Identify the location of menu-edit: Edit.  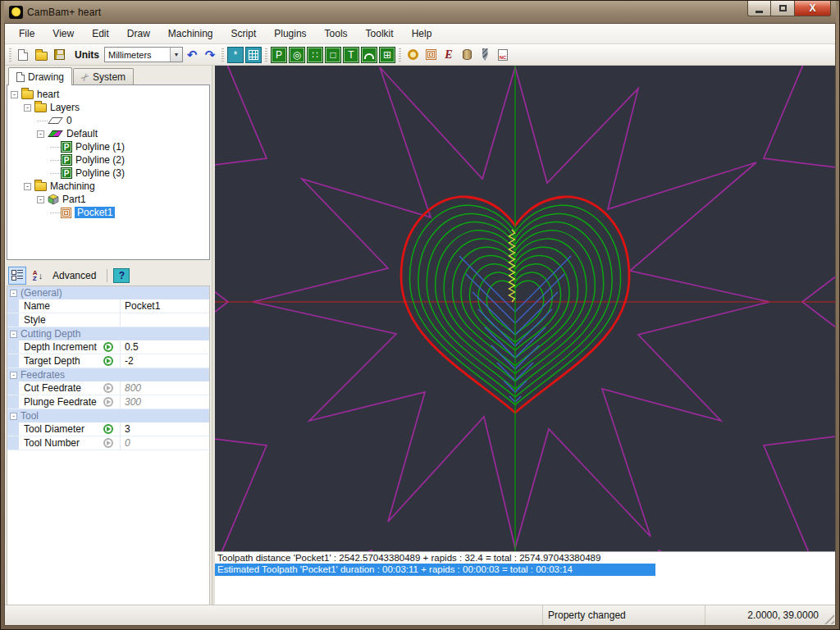
(100, 34).